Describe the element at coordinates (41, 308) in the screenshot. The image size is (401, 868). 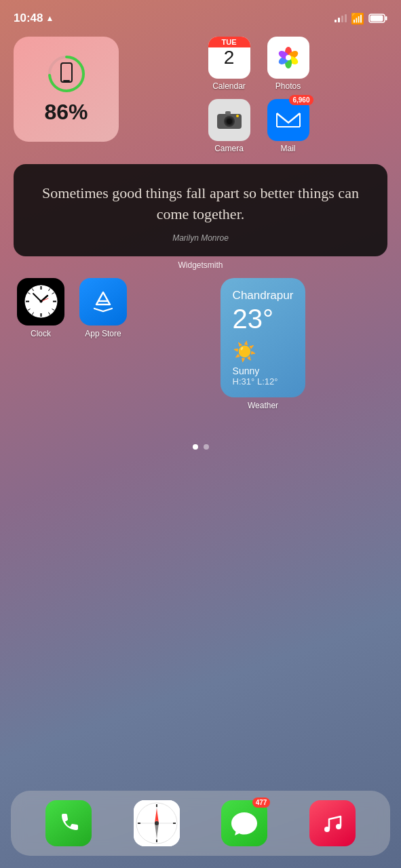
I see `clock-app: Clock` at that location.